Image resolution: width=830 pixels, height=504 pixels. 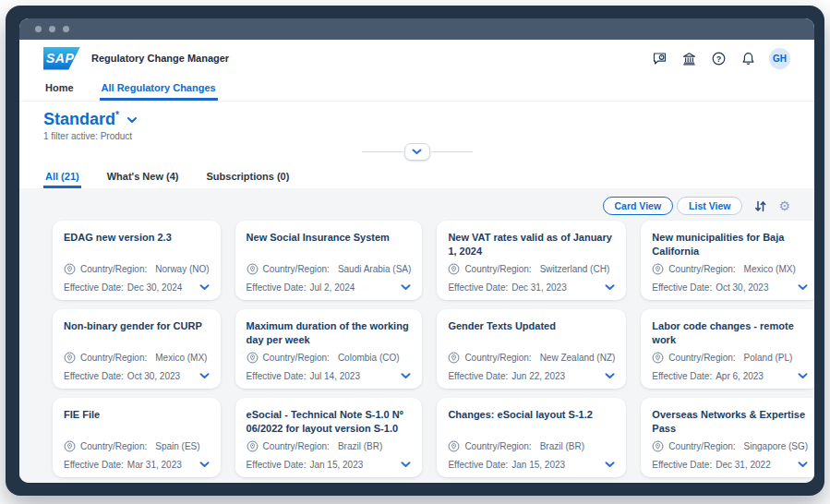 I want to click on avatar: GH, so click(x=779, y=59).